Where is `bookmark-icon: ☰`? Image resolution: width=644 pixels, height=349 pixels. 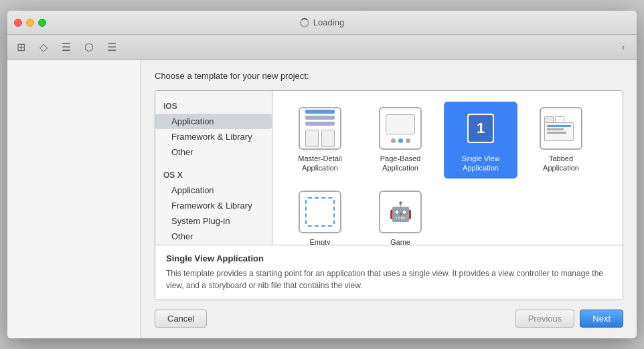
bookmark-icon: ☰ is located at coordinates (112, 47).